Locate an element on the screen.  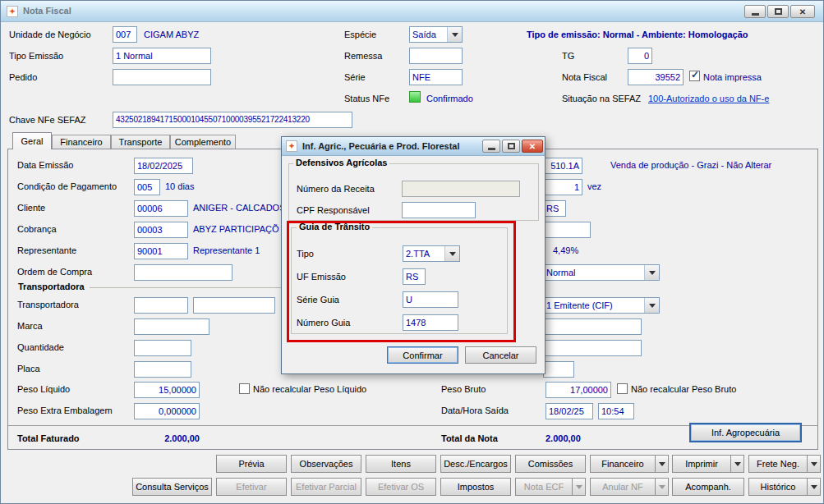
transportadora-desc-field is located at coordinates (234, 305).